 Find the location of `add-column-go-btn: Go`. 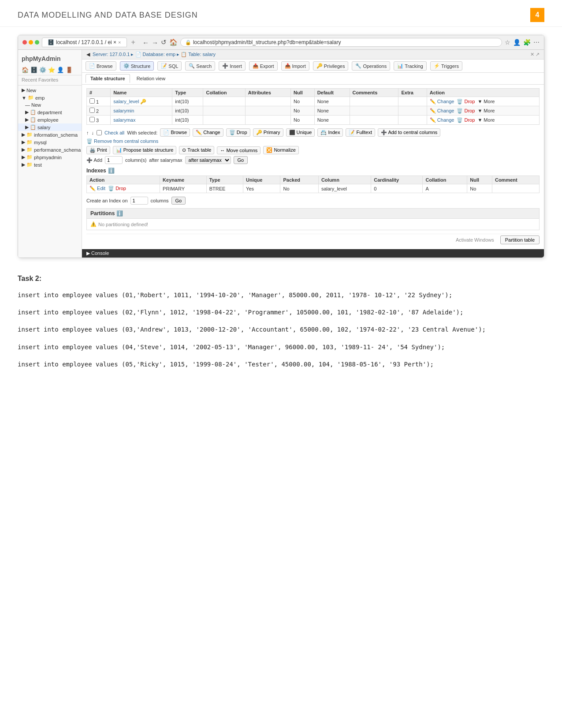

add-column-go-btn: Go is located at coordinates (241, 160).